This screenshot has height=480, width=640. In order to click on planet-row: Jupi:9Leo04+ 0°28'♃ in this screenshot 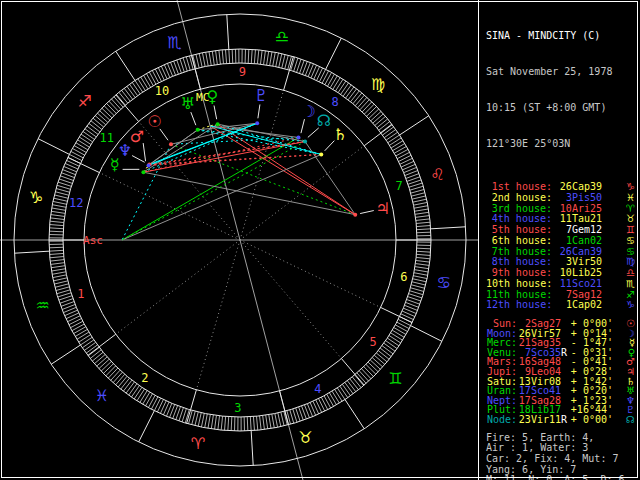, I will do `click(563, 371)`.